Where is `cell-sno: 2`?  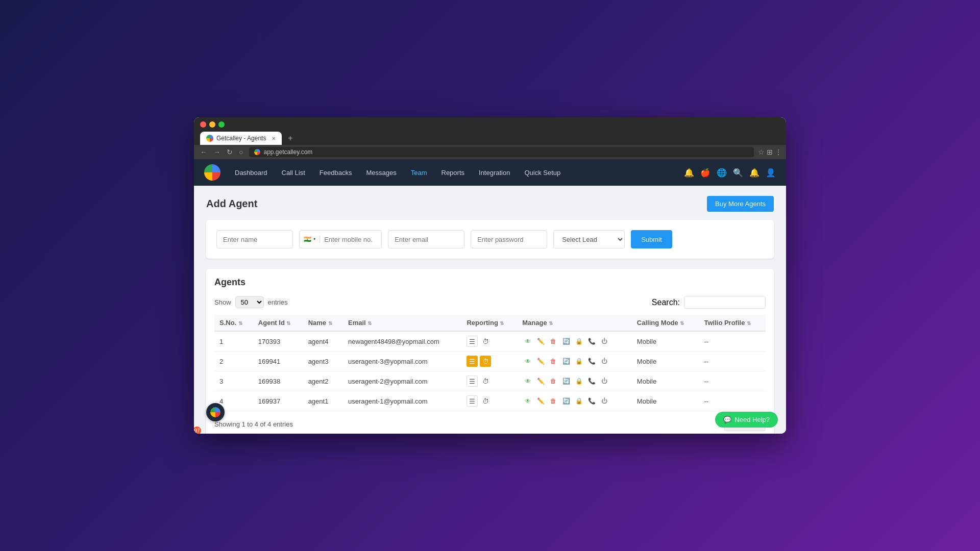
cell-sno: 2 is located at coordinates (234, 361).